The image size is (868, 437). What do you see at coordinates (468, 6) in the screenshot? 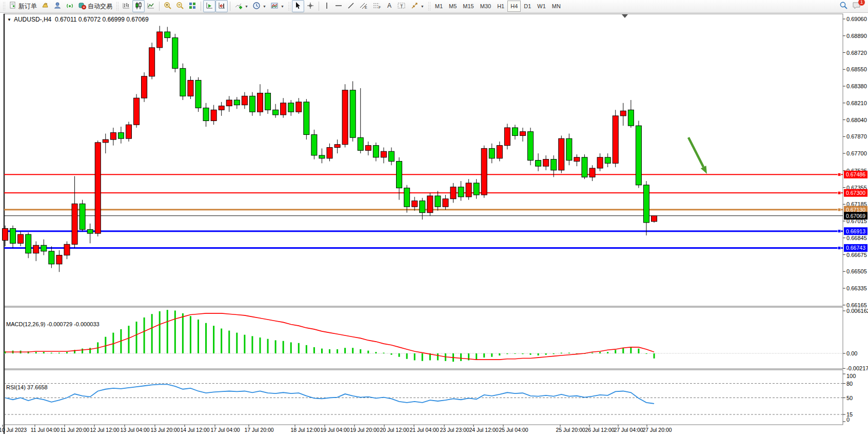
I see `timeframe-m15: M15` at bounding box center [468, 6].